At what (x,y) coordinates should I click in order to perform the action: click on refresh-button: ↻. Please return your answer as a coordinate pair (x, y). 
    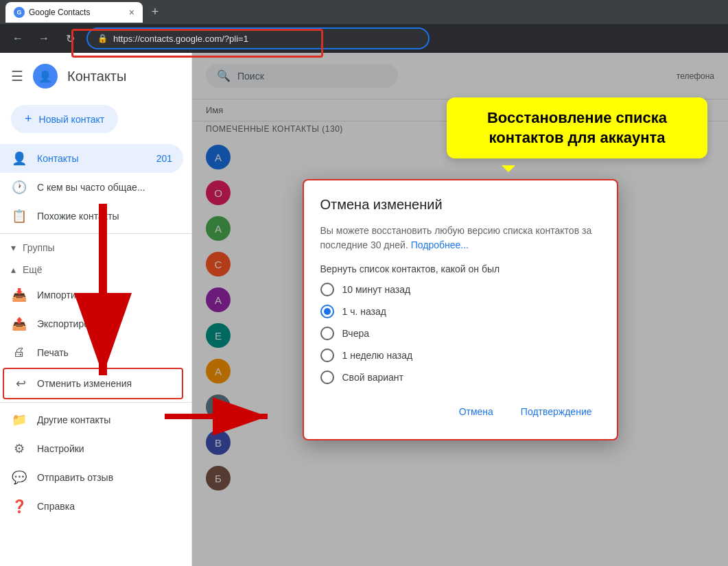
    Looking at the image, I should click on (70, 38).